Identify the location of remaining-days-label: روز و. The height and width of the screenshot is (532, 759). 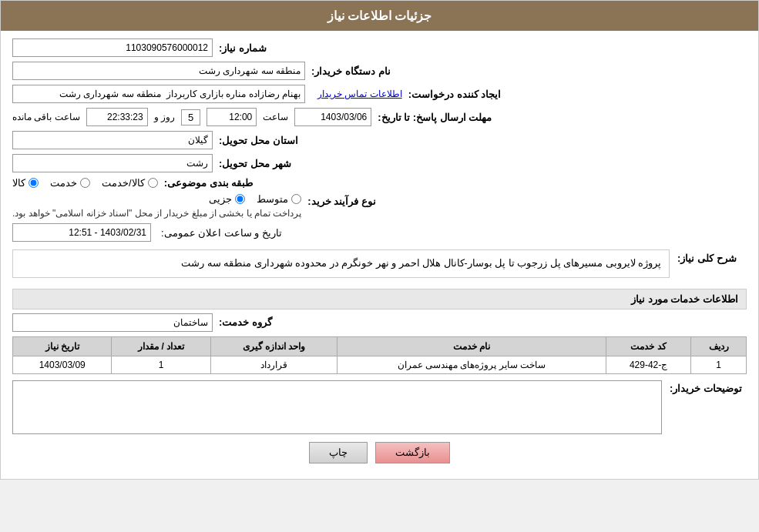
(165, 117).